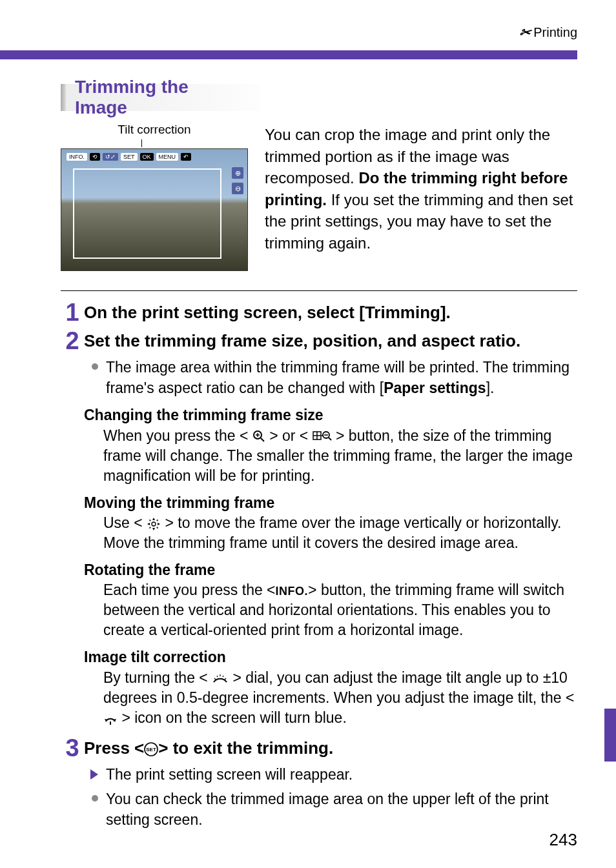 Image resolution: width=616 pixels, height=868 pixels. What do you see at coordinates (129, 157) in the screenshot?
I see `chip-set: SET` at bounding box center [129, 157].